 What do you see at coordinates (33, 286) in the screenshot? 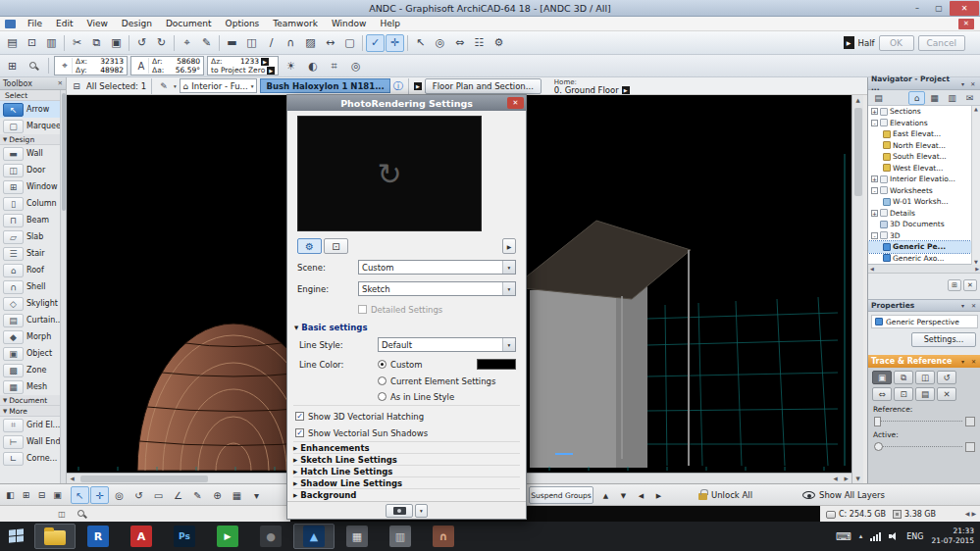
I see `tool-shell: ∩Shell` at bounding box center [33, 286].